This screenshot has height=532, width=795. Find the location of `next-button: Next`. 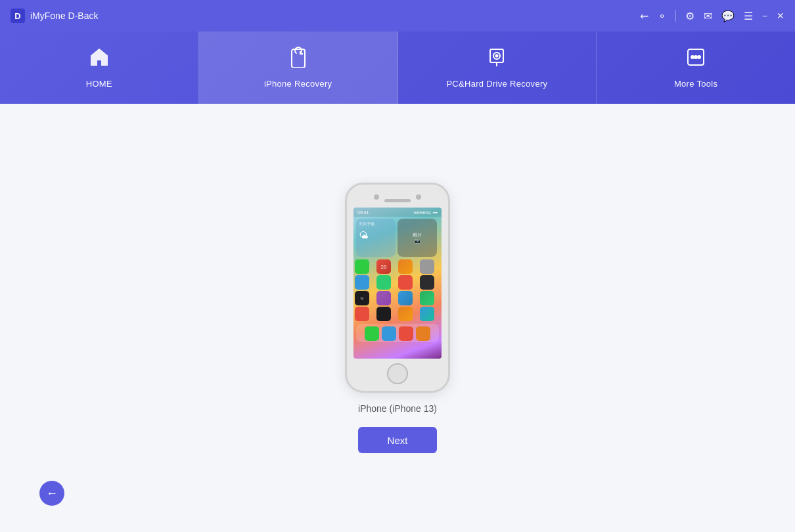

next-button: Next is located at coordinates (398, 440).